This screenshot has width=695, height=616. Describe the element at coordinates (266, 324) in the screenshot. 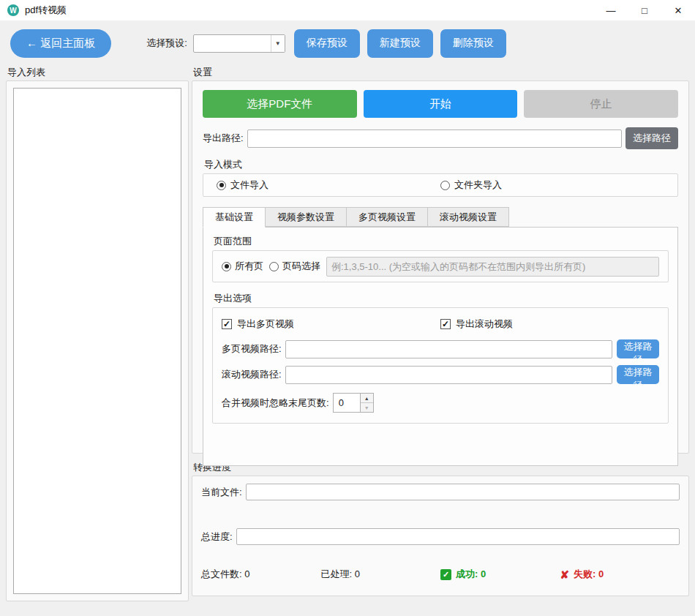

I see `checkbox-multipage-label: 导出多页视频` at that location.